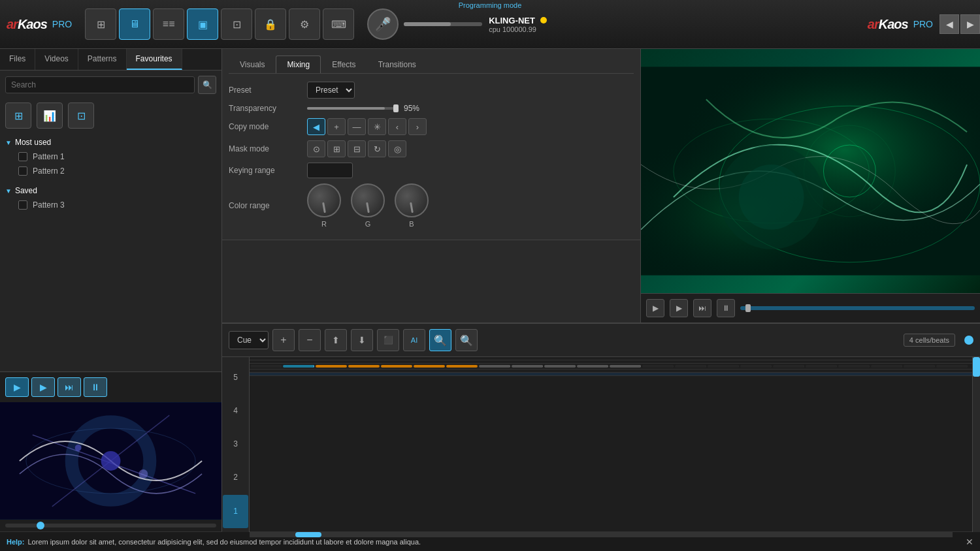 This screenshot has height=551, width=980. Describe the element at coordinates (388, 340) in the screenshot. I see `seq-copy-button: ⬛` at that location.